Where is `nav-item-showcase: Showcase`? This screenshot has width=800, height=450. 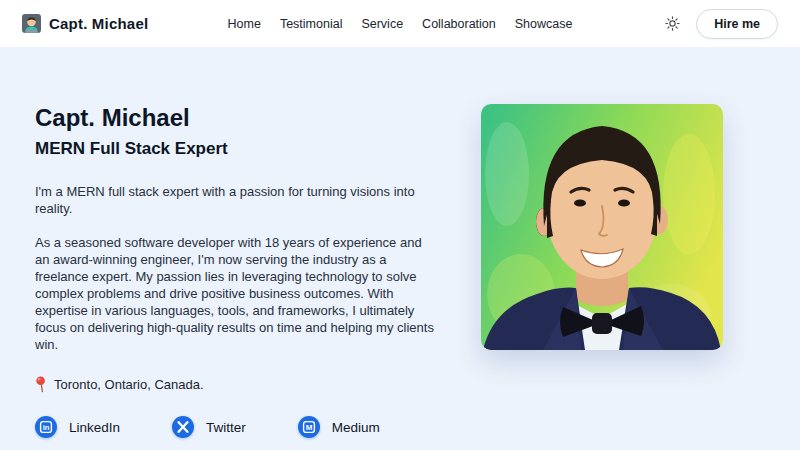
nav-item-showcase: Showcase is located at coordinates (544, 24).